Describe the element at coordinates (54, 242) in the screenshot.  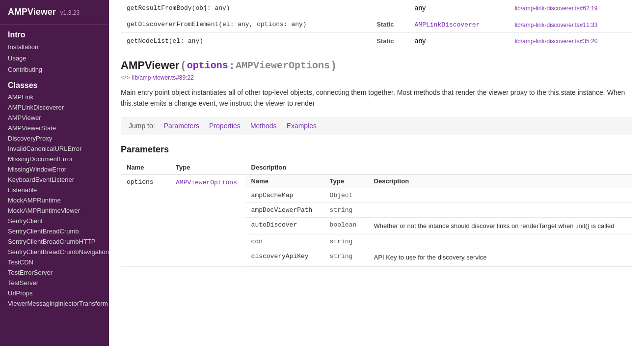
I see `sidebar-item-sentryclientbreadcrumbhttp: SentryClientBreadCrumbHTTP` at that location.